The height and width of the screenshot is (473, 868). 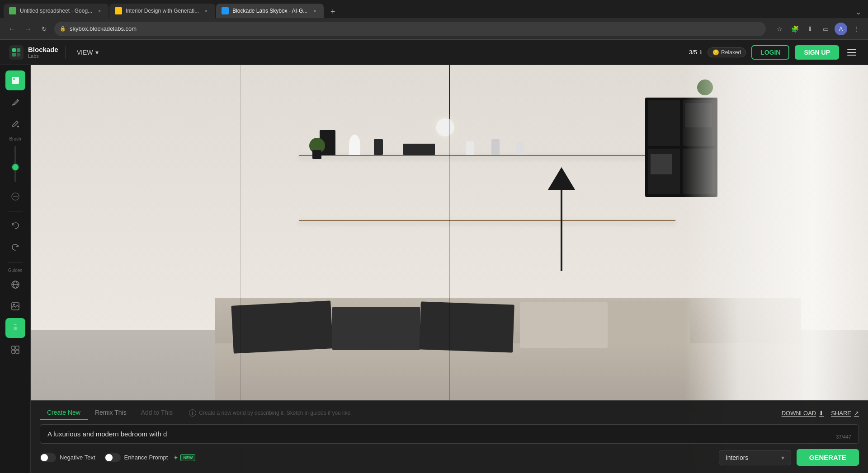 What do you see at coordinates (783, 458) in the screenshot?
I see `style-dropdown-arrow-icon: ▾` at bounding box center [783, 458].